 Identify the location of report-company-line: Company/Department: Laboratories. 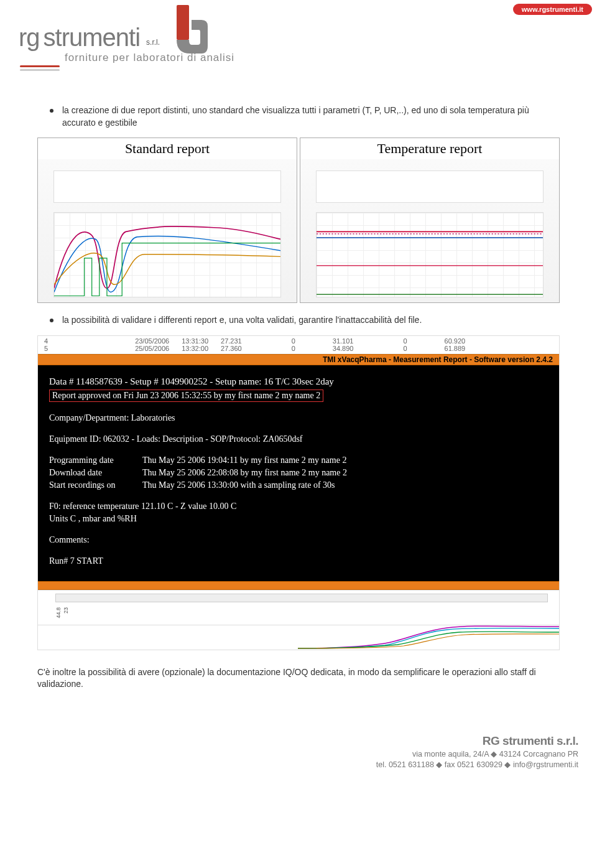
(298, 418).